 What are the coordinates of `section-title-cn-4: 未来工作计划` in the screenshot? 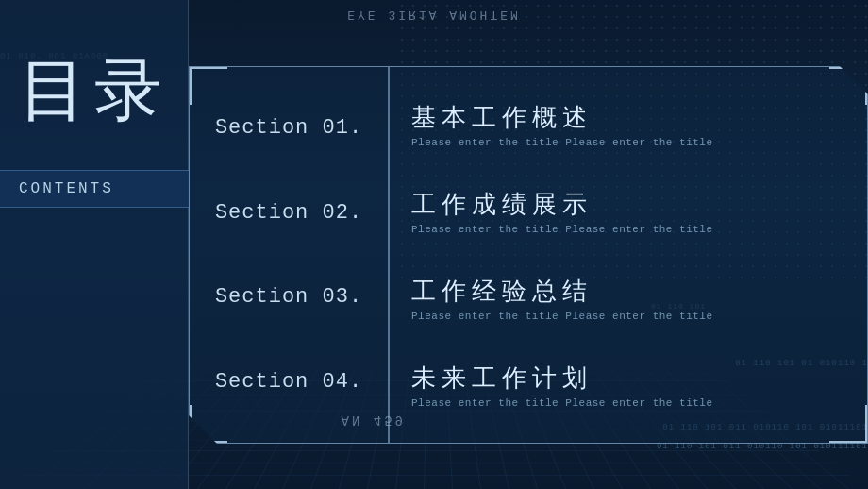 It's located at (627, 378).